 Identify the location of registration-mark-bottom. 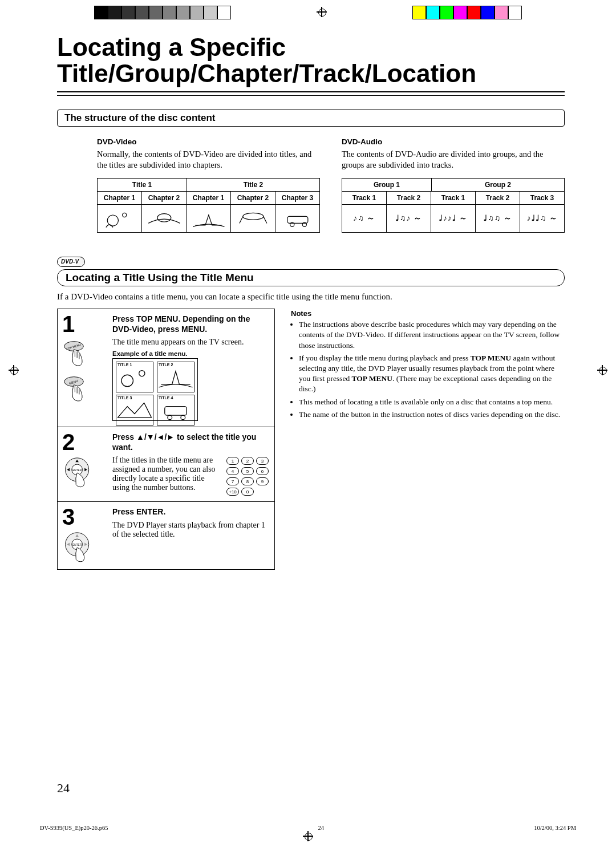
(308, 836).